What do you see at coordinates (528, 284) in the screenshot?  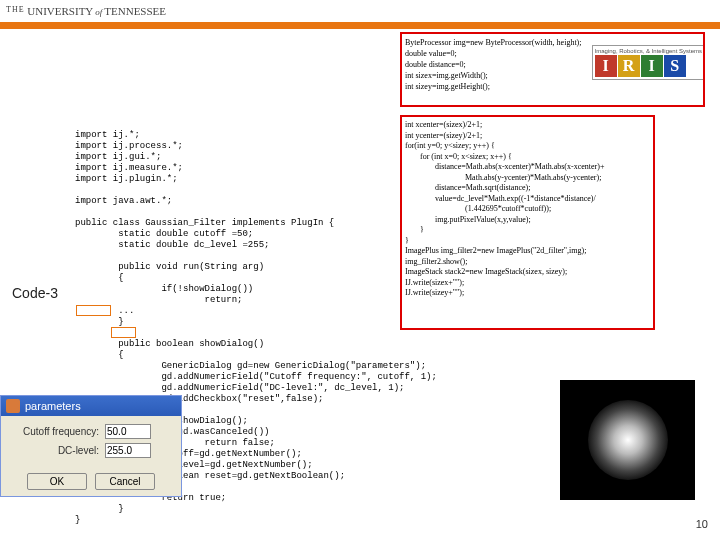 I see `code-line: IJ.write(sizex+"");` at bounding box center [528, 284].